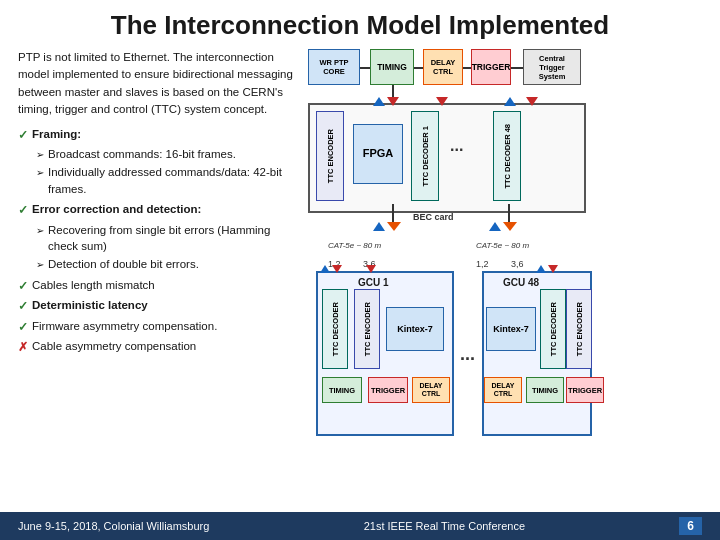 The image size is (720, 540). Describe the element at coordinates (23, 210) in the screenshot. I see `check-icon-2: ✓` at that location.